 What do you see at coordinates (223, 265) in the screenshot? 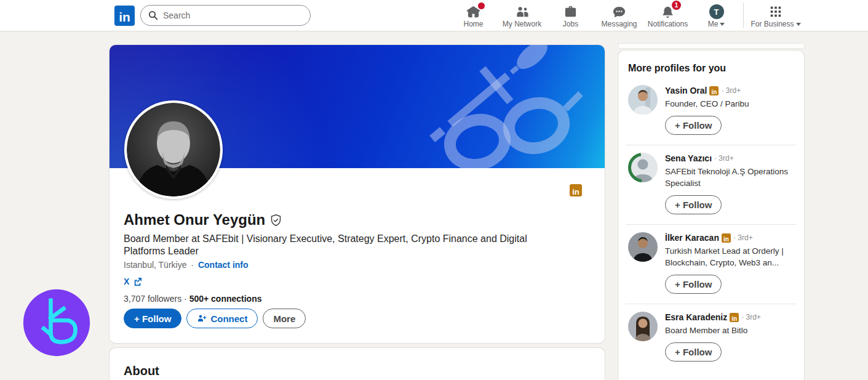
I see `contact-info-link: Contact info` at bounding box center [223, 265].